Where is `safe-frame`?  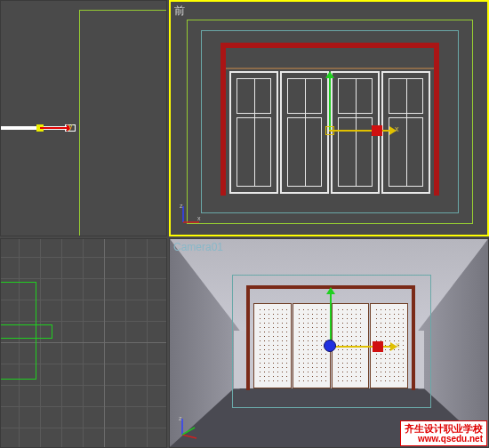 safe-frame is located at coordinates (123, 123).